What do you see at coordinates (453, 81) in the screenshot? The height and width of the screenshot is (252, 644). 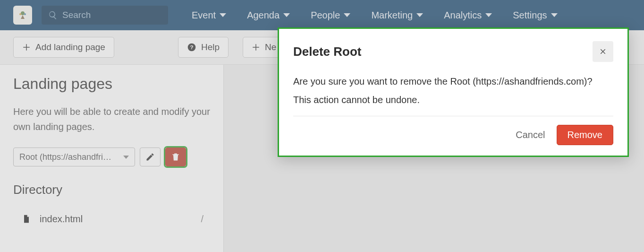 I see `modal-text-line1: Are you sure you want to remove the Root…` at bounding box center [453, 81].